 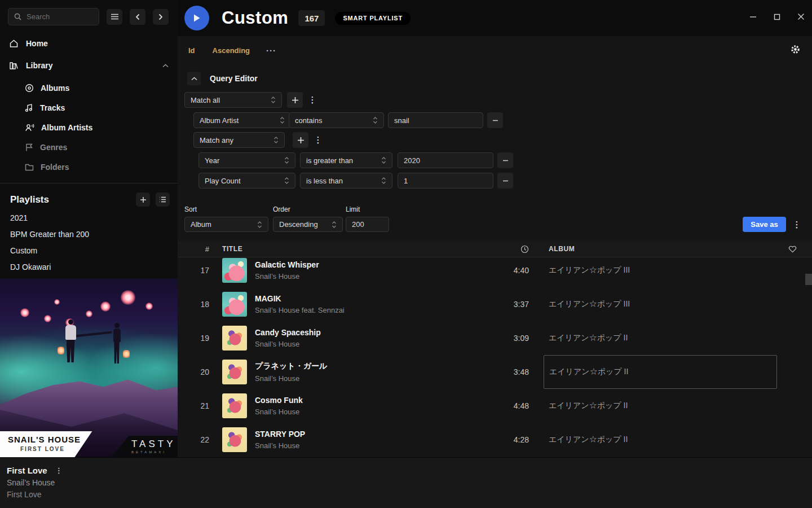 I want to click on playlist-item: 2021, so click(x=89, y=218).